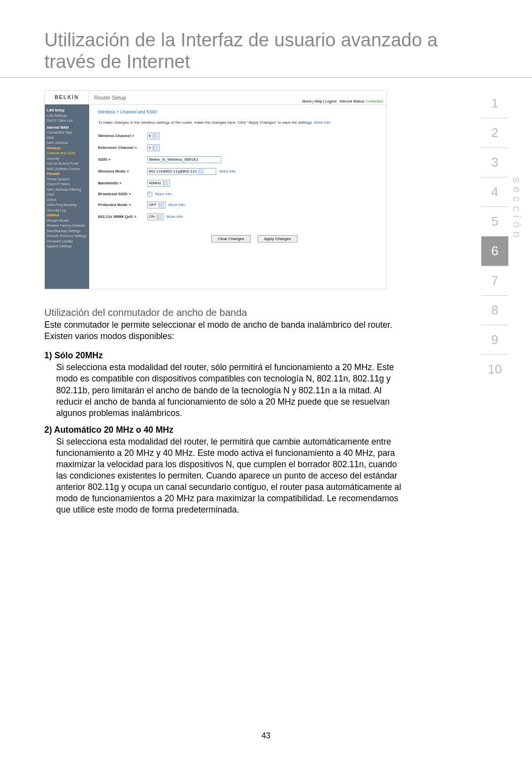 The height and width of the screenshot is (760, 532). What do you see at coordinates (517, 209) in the screenshot?
I see `section-label: sección` at bounding box center [517, 209].